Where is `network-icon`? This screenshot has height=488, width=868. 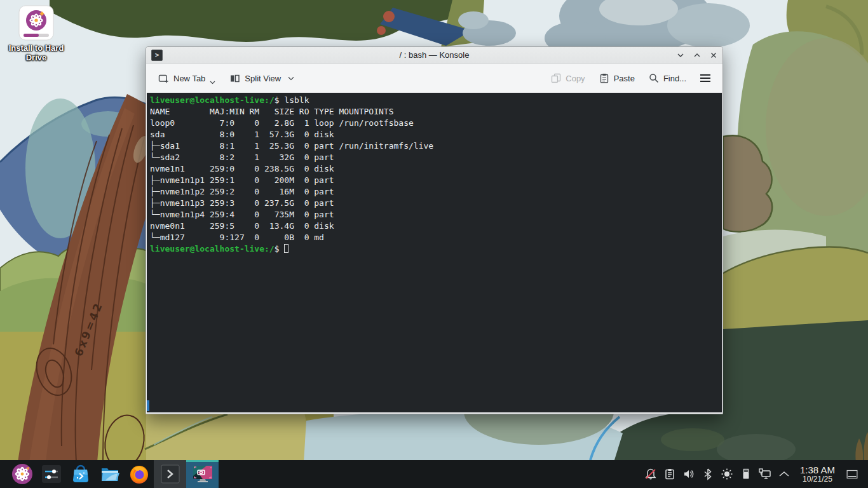 network-icon is located at coordinates (765, 474).